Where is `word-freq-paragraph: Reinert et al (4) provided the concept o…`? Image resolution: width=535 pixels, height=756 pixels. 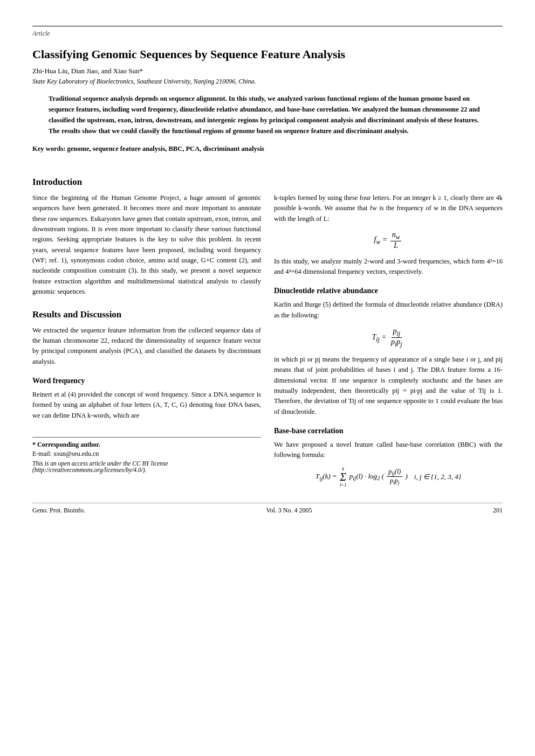 word-freq-paragraph: Reinert et al (4) provided the concept o… is located at coordinates (147, 405).